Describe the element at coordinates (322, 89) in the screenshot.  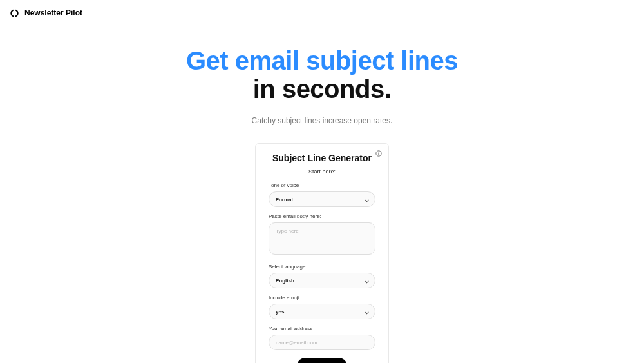
I see `hero-title-line2: in seconds.` at that location.